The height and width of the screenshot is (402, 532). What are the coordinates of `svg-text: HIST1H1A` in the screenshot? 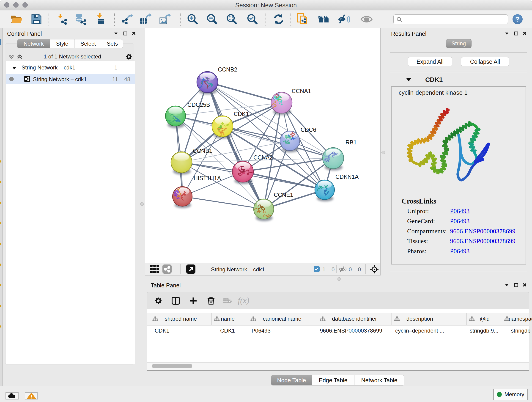 It's located at (207, 178).